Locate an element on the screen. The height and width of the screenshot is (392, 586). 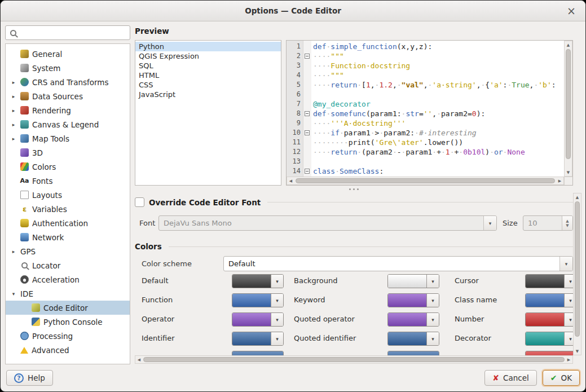
sidebar-item-python-console: Python Console is located at coordinates (68, 321).